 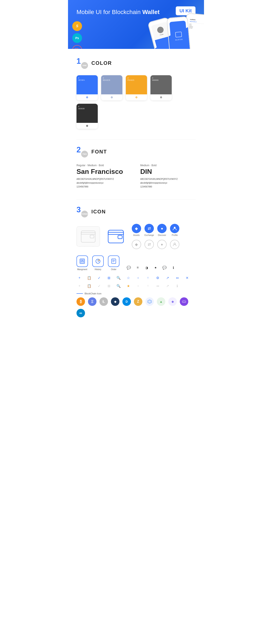 I want to click on profile-icon-outline, so click(x=174, y=244).